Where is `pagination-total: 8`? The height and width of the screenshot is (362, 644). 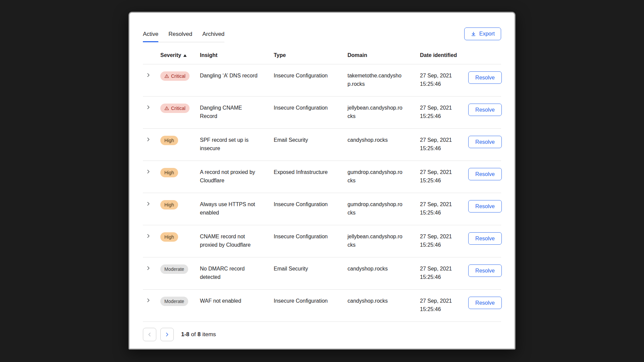
pagination-total: 8 is located at coordinates (199, 335).